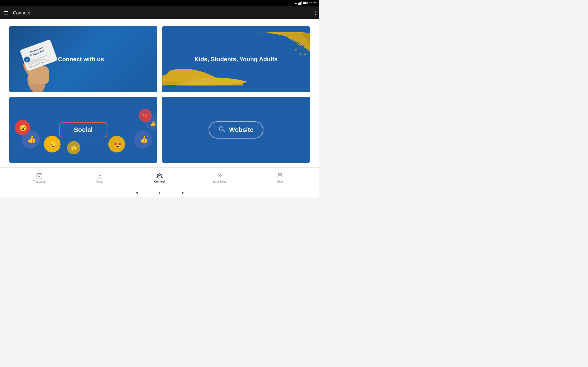  Describe the element at coordinates (236, 130) in the screenshot. I see `website-search-box: Website` at that location.